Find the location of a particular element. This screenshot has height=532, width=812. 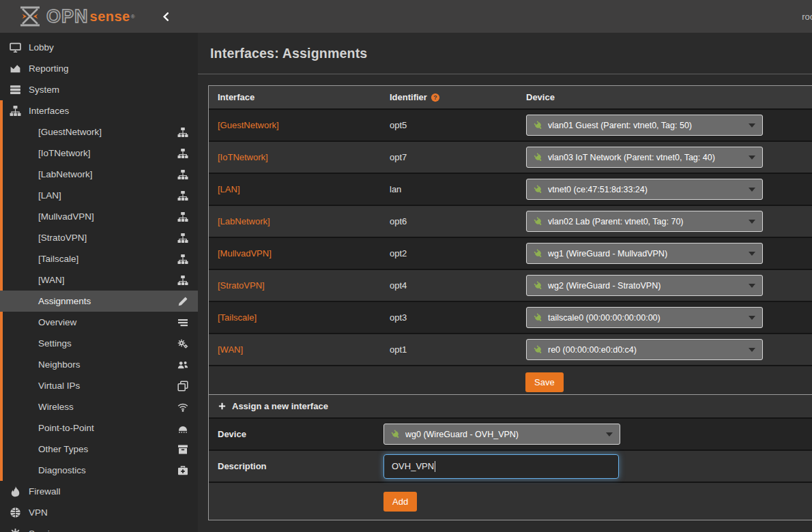

sidebar-item-label: VPN is located at coordinates (38, 513).